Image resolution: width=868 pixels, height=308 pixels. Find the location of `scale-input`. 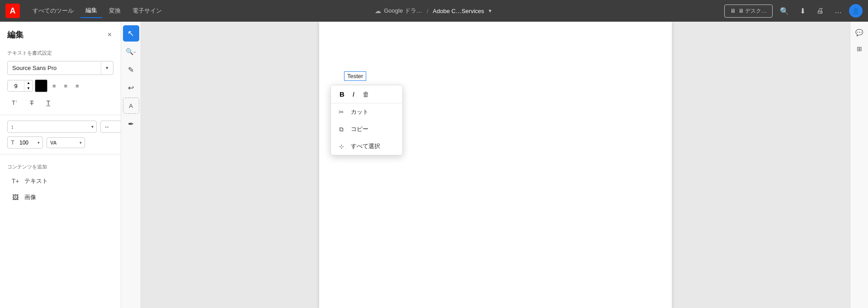

scale-input is located at coordinates (26, 143).